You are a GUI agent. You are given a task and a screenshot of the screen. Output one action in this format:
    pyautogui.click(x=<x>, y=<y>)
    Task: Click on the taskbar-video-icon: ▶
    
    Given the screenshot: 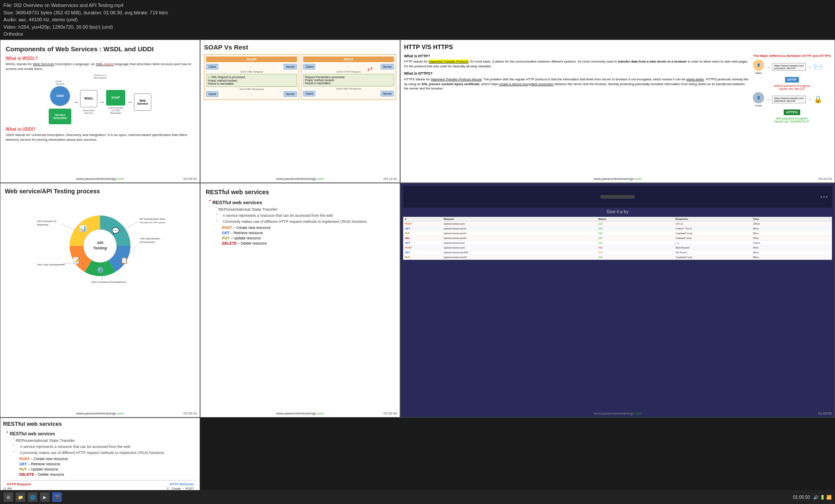 What is the action you would take?
    pyautogui.click(x=45, y=497)
    